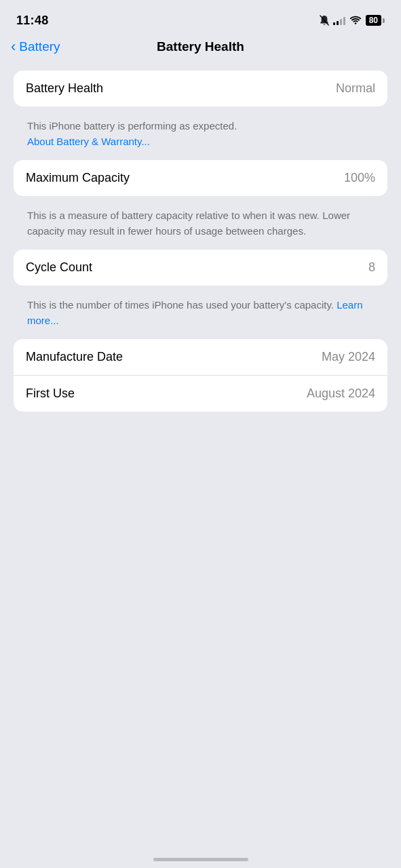  I want to click on back-label: Battery, so click(39, 47).